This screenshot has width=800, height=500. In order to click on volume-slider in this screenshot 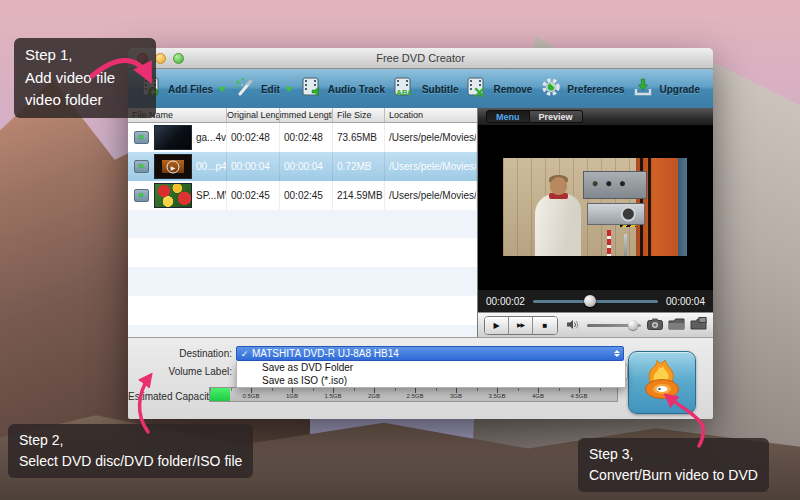, I will do `click(614, 326)`.